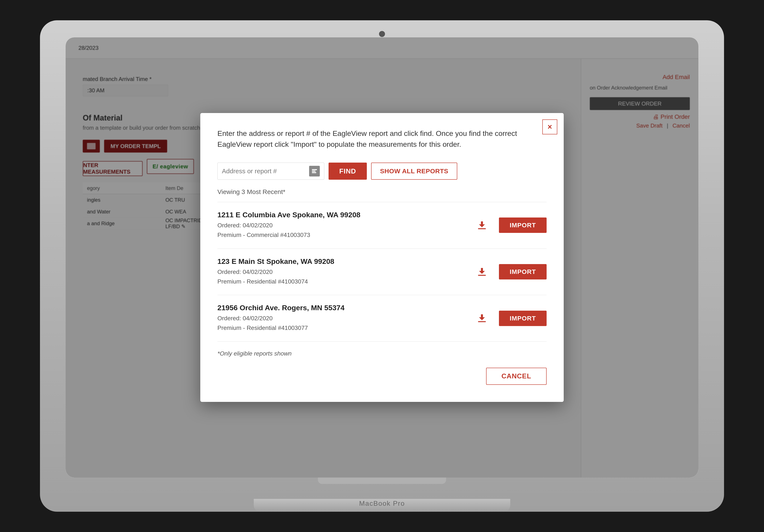  I want to click on find-button: FIND, so click(347, 171).